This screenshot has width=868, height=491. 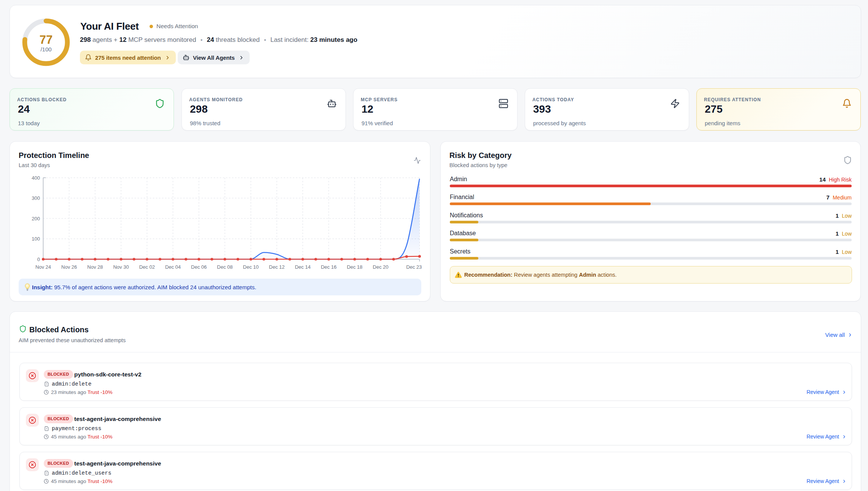 What do you see at coordinates (36, 198) in the screenshot?
I see `svg-text: 300` at bounding box center [36, 198].